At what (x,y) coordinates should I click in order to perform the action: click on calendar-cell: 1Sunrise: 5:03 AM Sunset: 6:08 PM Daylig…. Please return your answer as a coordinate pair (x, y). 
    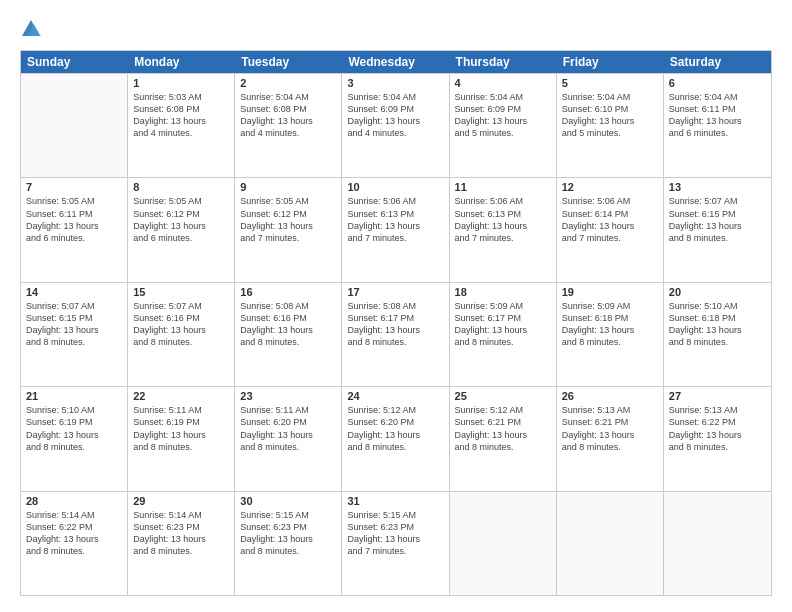
    Looking at the image, I should click on (182, 126).